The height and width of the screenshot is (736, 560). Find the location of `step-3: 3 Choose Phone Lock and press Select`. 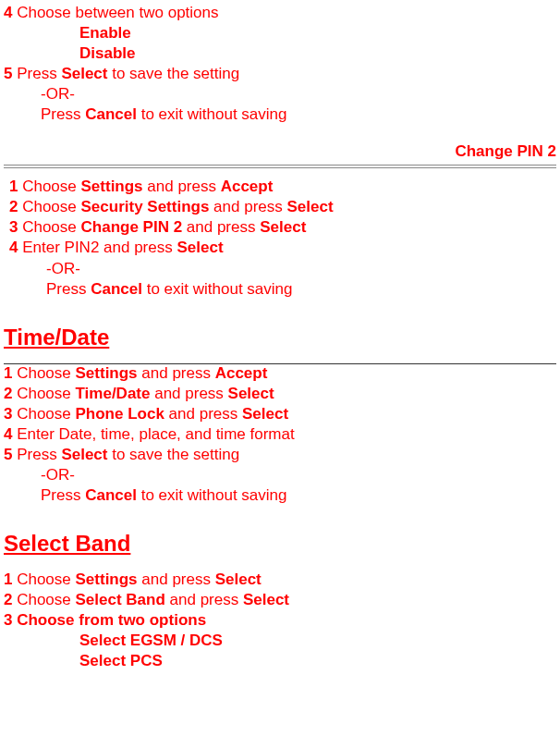

step-3: 3 Choose Phone Lock and press Select is located at coordinates (280, 414).